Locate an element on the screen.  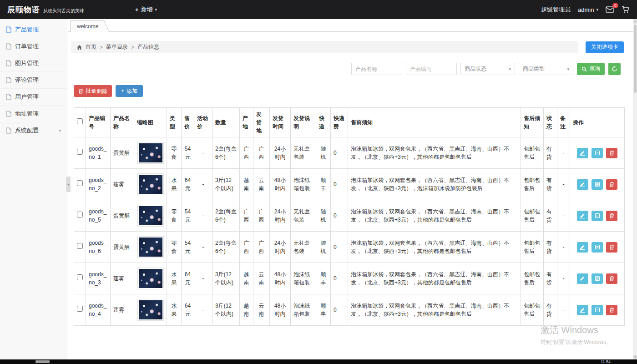
cell-origin: 越南 is located at coordinates (247, 278).